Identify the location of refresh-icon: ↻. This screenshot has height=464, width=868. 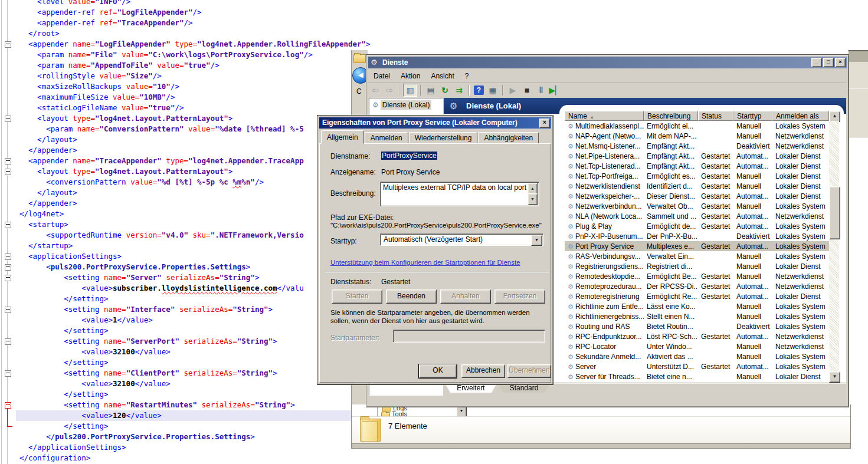
(445, 90).